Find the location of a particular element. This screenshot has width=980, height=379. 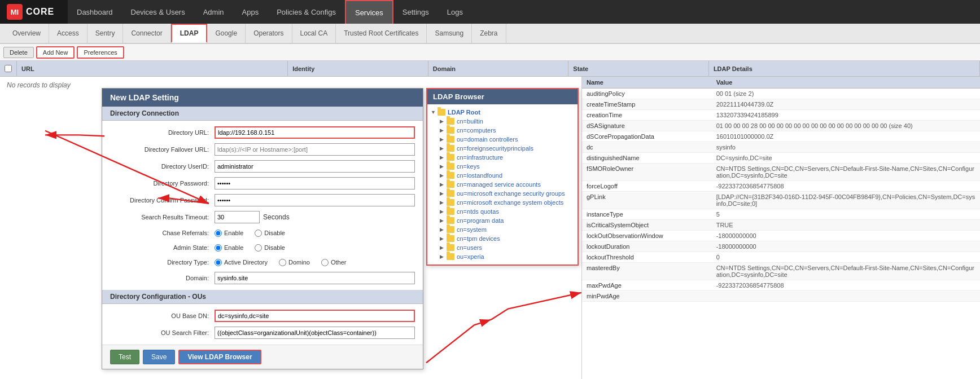

tree-label-domain-controllers: ou=domain controllers is located at coordinates (488, 139).